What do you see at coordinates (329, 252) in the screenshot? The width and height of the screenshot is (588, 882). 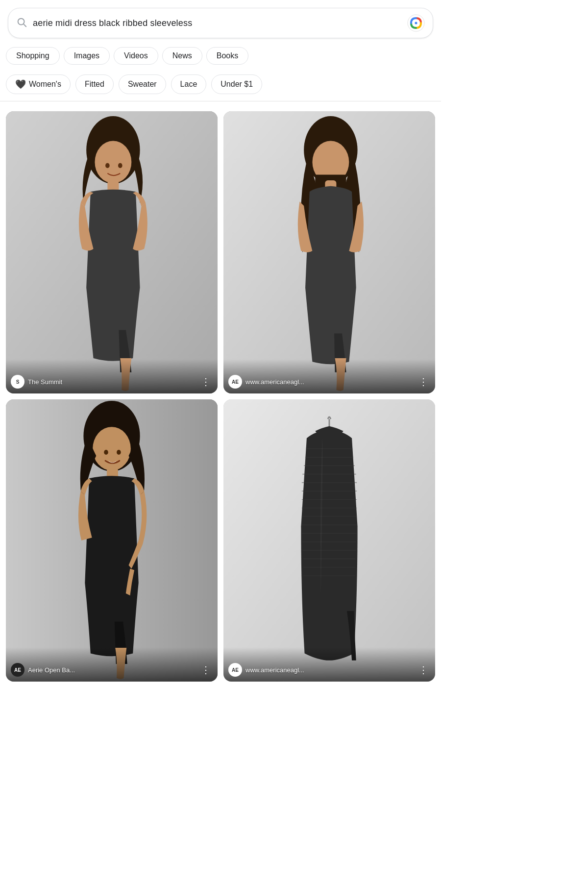 I see `result-card-2: AE www.americaneagl... ⋮` at bounding box center [329, 252].